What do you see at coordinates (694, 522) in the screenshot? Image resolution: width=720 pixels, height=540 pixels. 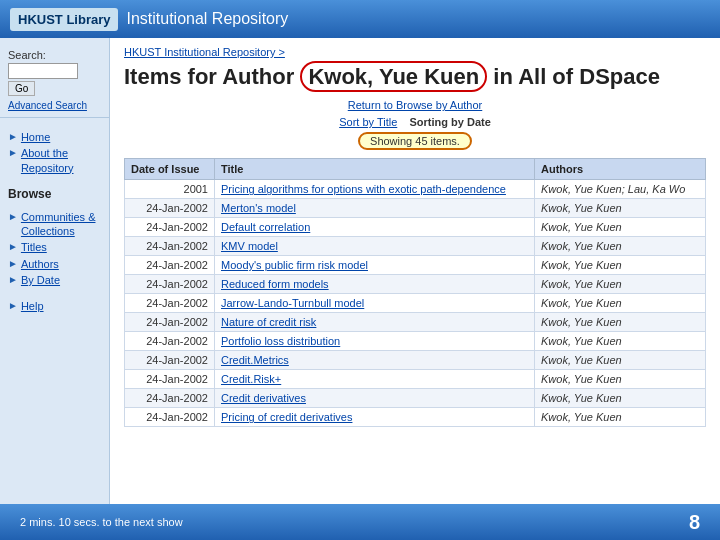 I see `footer-page-number: 8` at bounding box center [694, 522].